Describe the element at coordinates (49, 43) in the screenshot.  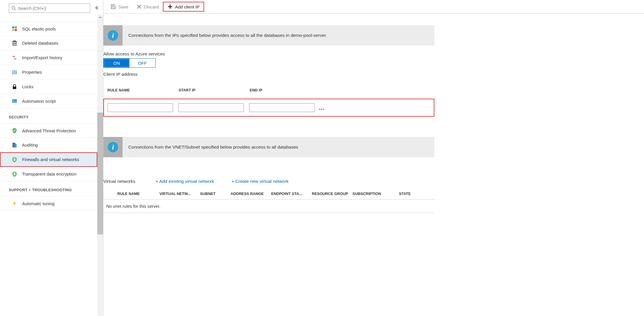
I see `sidebar-item-deleted-databases: Deleted databases` at that location.